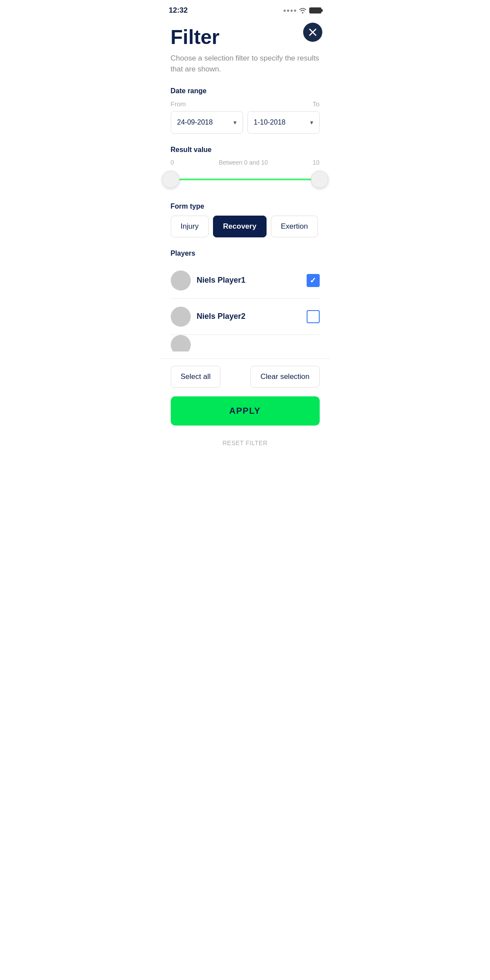 Image resolution: width=490 pixels, height=980 pixels. Describe the element at coordinates (181, 280) in the screenshot. I see `player1-avatar` at that location.